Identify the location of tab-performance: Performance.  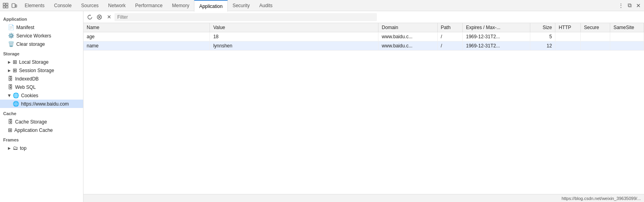
(149, 6).